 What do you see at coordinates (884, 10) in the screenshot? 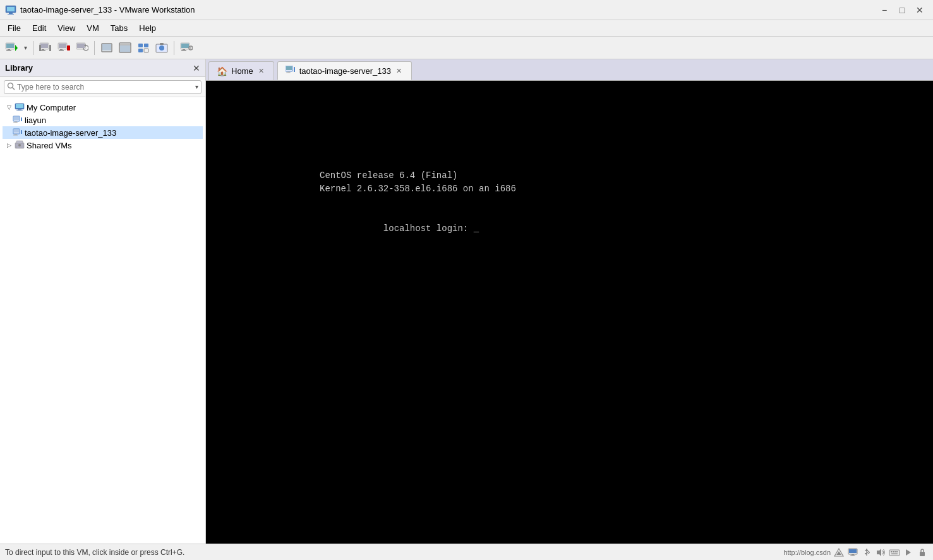
I see `minimize-button: −` at bounding box center [884, 10].